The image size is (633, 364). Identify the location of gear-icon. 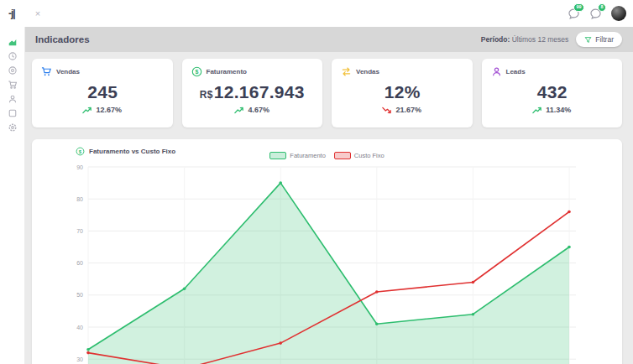
(13, 127).